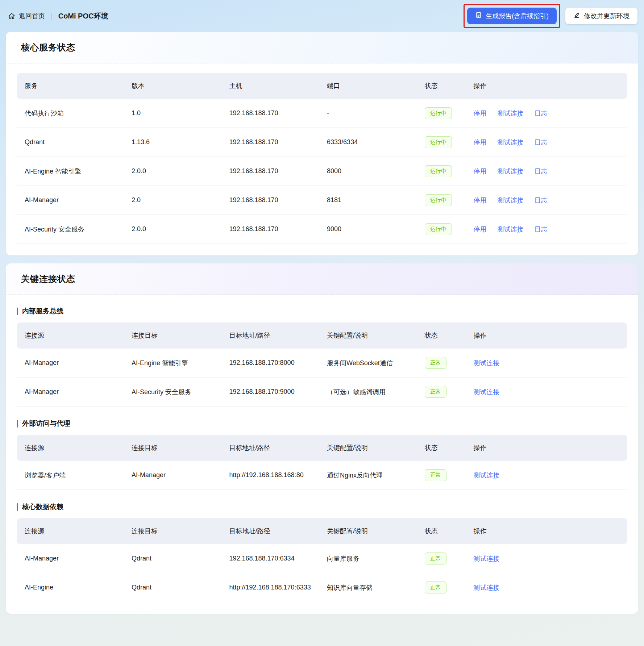 This screenshot has width=644, height=646. What do you see at coordinates (607, 16) in the screenshot?
I see `update-environment-label: 修改并更新环境` at bounding box center [607, 16].